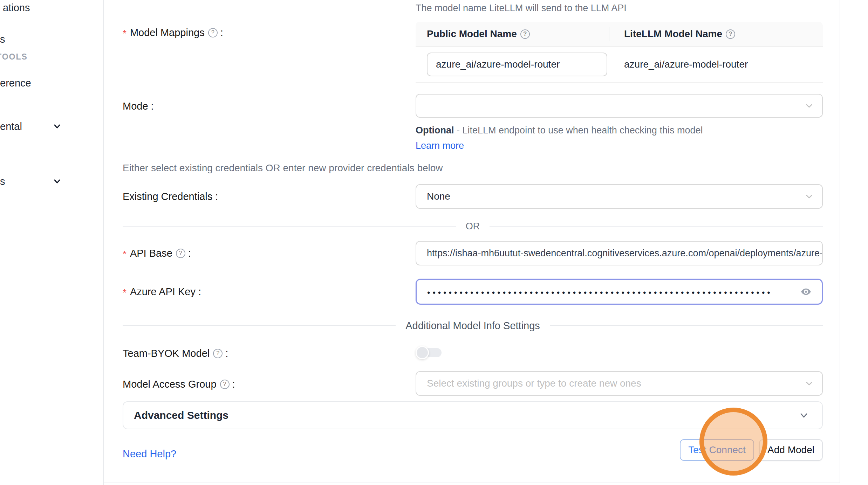 The height and width of the screenshot is (485, 868). I want to click on credentials-note: Either select existing credentials OR en…, so click(283, 168).